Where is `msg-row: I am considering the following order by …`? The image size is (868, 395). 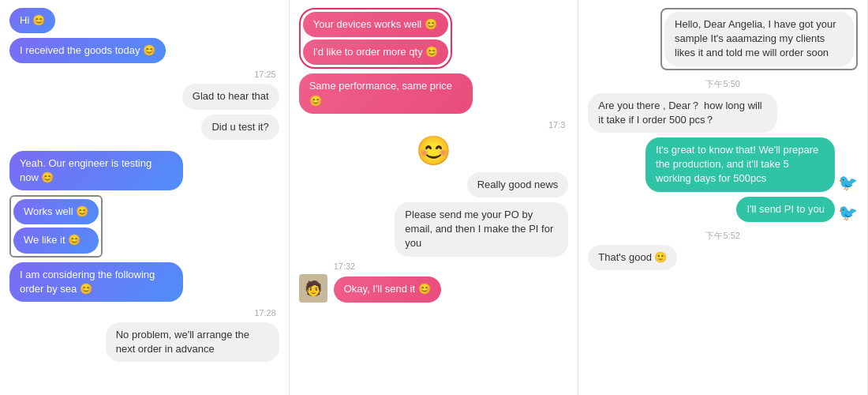
msg-row: I am considering the following order by … is located at coordinates (144, 282).